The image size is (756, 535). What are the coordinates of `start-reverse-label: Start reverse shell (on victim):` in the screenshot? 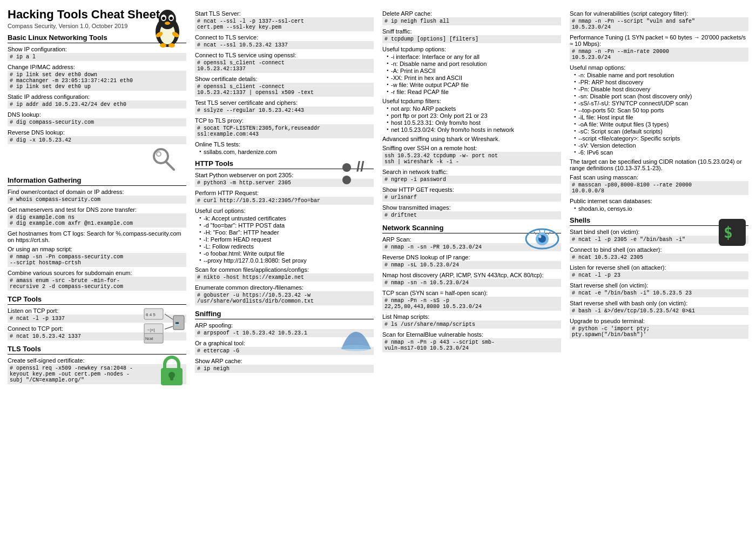 It's located at (659, 285).